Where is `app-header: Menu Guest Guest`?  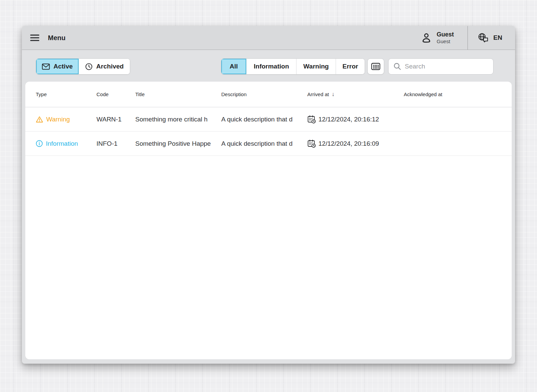
app-header: Menu Guest Guest is located at coordinates (268, 38).